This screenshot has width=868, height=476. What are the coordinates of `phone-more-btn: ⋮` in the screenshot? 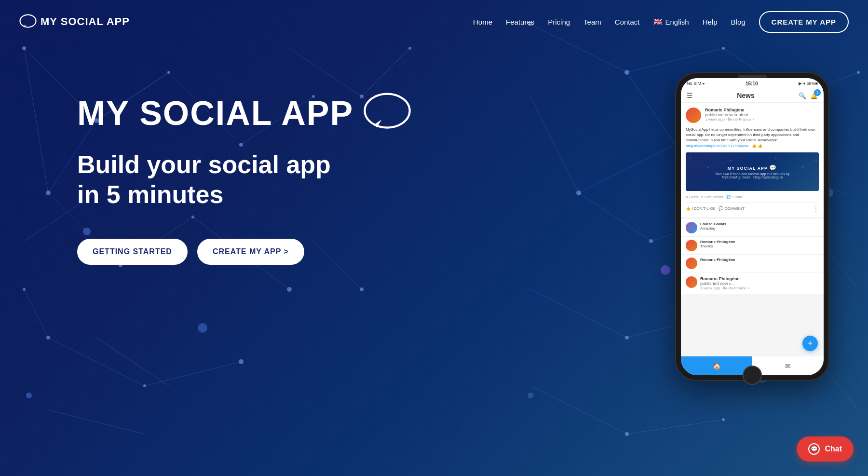 It's located at (816, 209).